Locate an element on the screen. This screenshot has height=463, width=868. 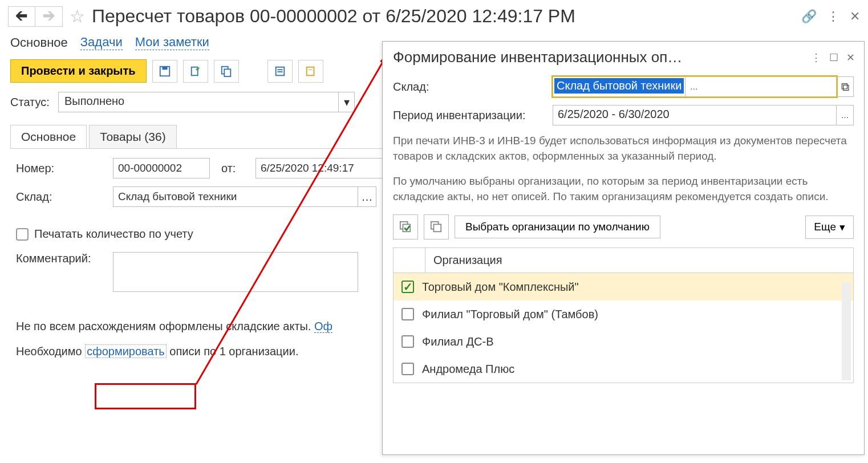
org-checkbox: ✓ is located at coordinates (408, 287).